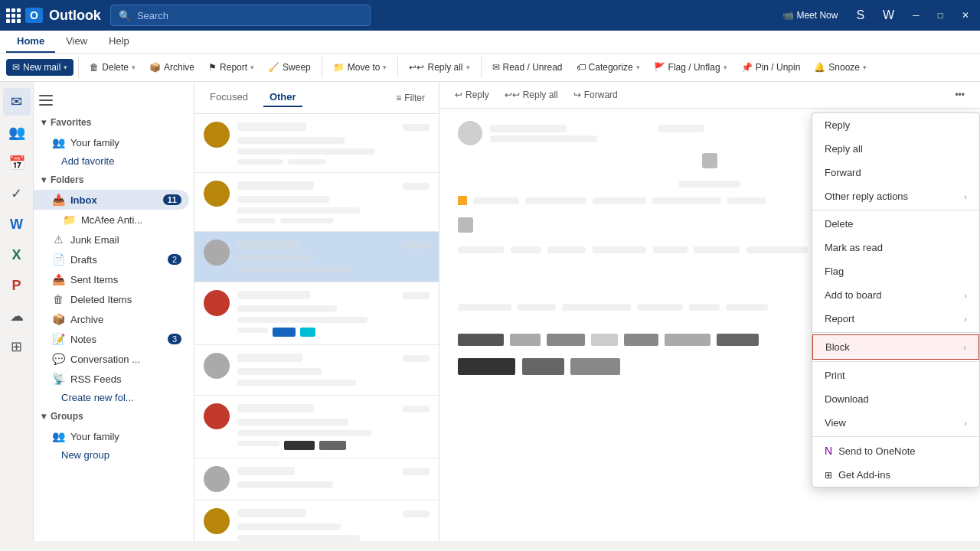  What do you see at coordinates (58, 259) in the screenshot?
I see `drafts-icon: 📄` at bounding box center [58, 259].